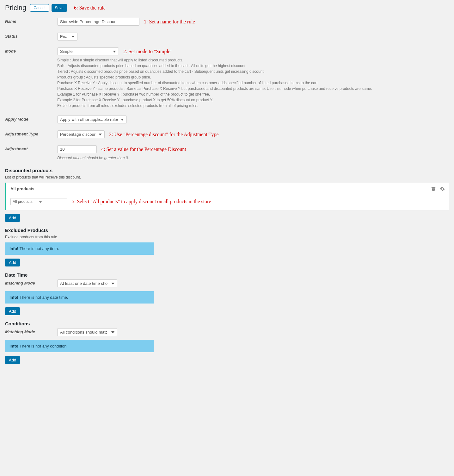 The height and width of the screenshot is (476, 454). I want to click on row-cond-matching: Matching Mode All conditions should matc…, so click(227, 332).